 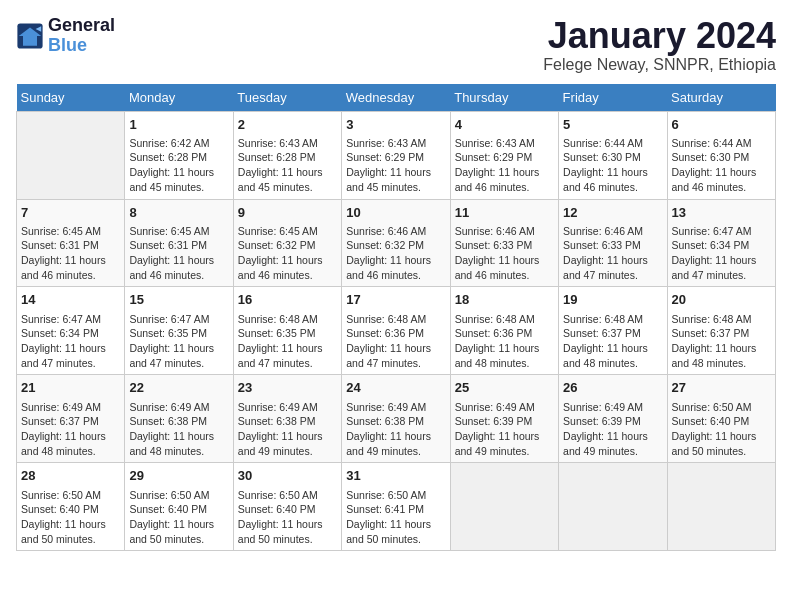 I want to click on day-number: 1, so click(x=178, y=125).